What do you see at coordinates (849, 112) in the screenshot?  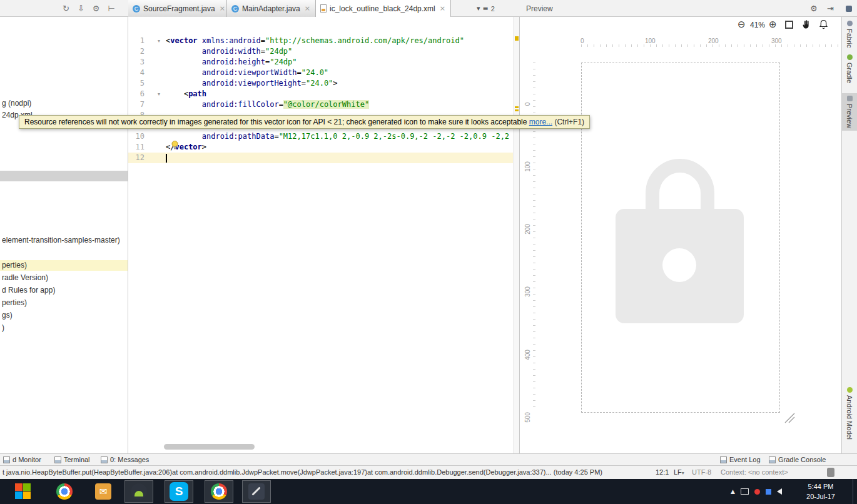 I see `tool-strip-tab-preview: Preview` at bounding box center [849, 112].